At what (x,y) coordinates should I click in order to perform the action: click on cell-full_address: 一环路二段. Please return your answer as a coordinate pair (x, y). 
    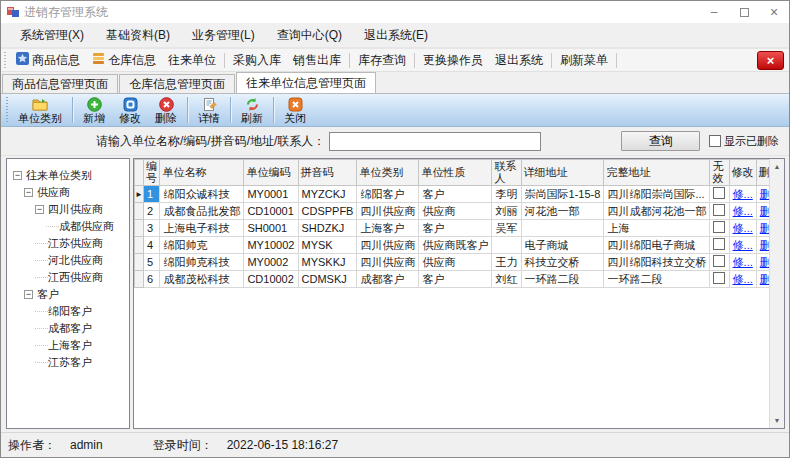
    Looking at the image, I should click on (657, 280).